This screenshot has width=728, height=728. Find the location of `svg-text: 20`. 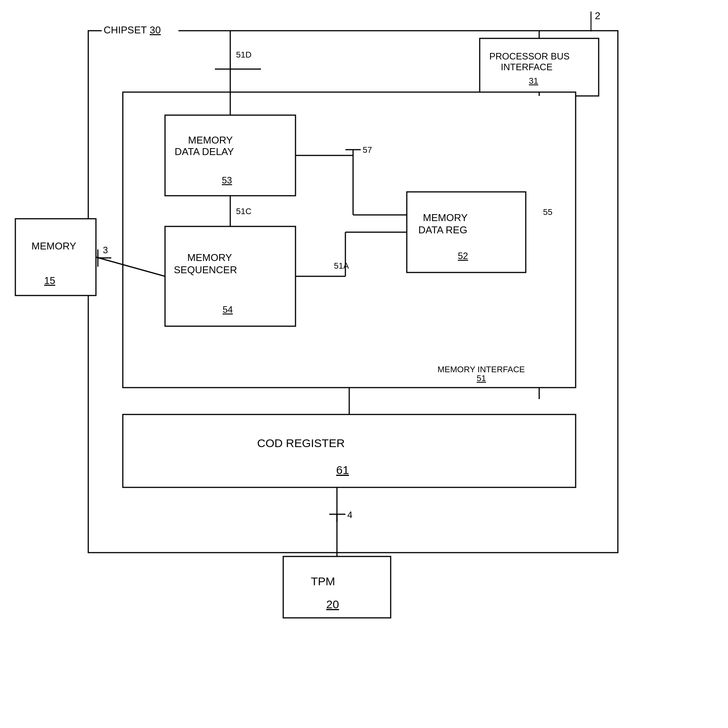

svg-text: 20 is located at coordinates (332, 604).